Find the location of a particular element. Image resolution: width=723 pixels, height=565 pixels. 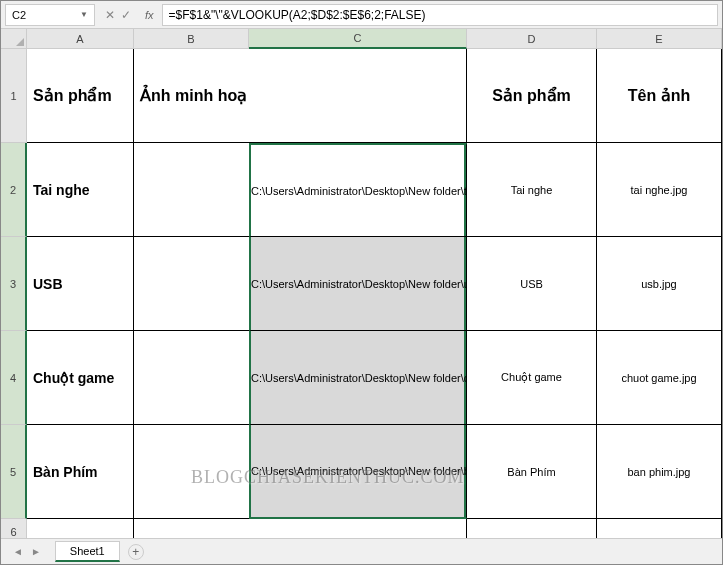

formula-text: =$F$1&"\"&VLOOKUP(A2;$D$2:$E$6;2;FALSE) is located at coordinates (298, 15).